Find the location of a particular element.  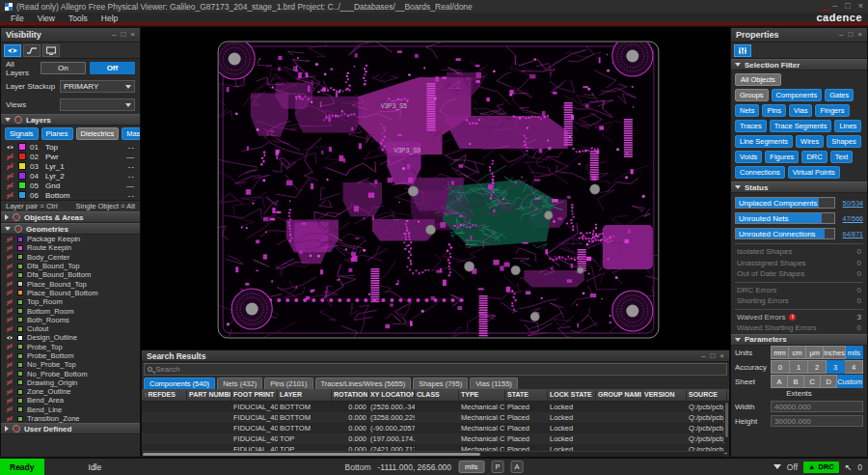

filter-icon is located at coordinates (777, 467).